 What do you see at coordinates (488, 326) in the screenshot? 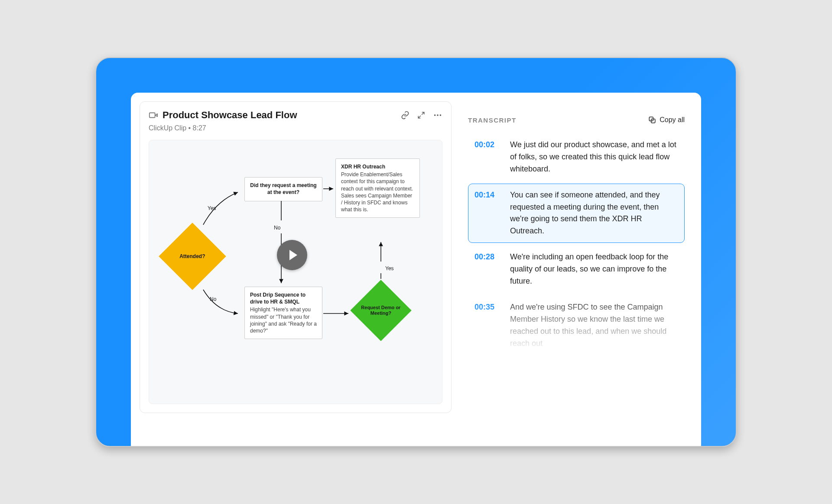
I see `transcript-timestamp: 00:35` at bounding box center [488, 326].